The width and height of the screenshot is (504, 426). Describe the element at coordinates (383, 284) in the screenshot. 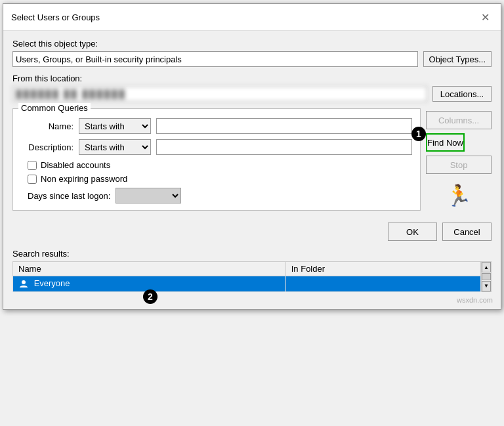

I see `result-folder-cell` at that location.